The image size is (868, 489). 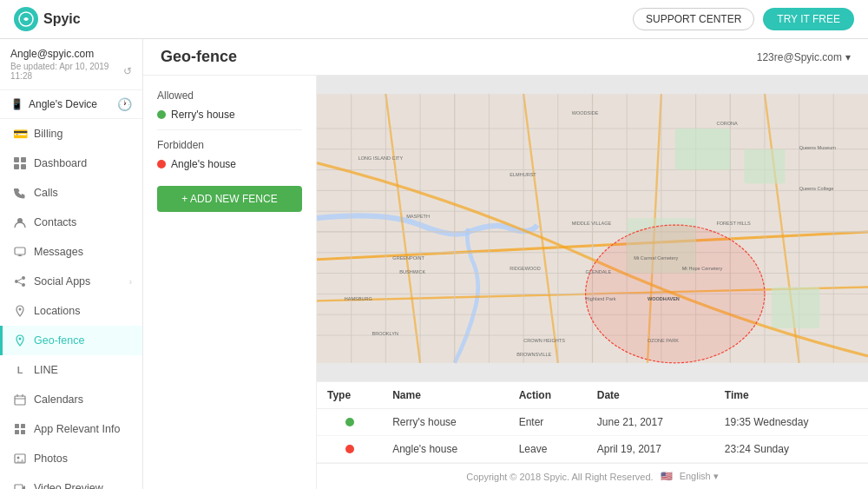 What do you see at coordinates (71, 134) in the screenshot?
I see `sidebar-item-billing: 💳 Billing` at bounding box center [71, 134].